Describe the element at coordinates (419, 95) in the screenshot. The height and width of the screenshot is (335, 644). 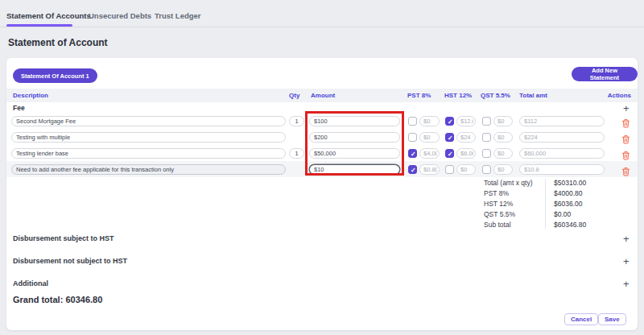
I see `column-header-pst: PST 8%` at that location.